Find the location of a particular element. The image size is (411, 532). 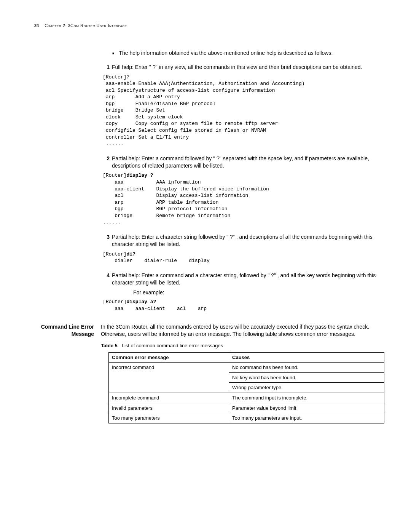

page-number: 24 is located at coordinates (37, 26).